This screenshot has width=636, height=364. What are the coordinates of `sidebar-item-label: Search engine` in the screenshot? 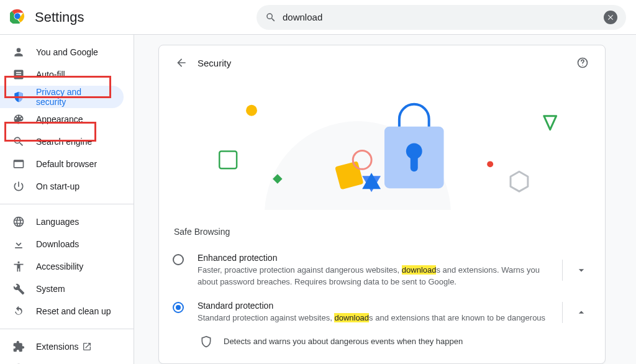 It's located at (64, 142).